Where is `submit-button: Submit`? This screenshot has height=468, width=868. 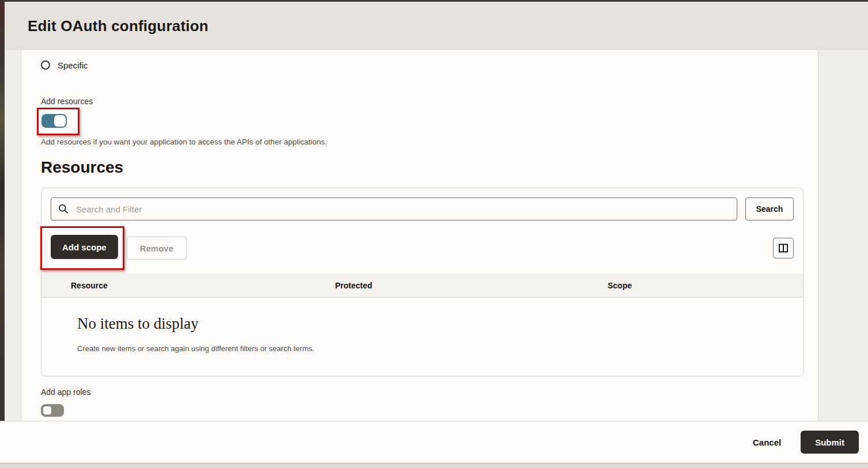 submit-button: Submit is located at coordinates (829, 442).